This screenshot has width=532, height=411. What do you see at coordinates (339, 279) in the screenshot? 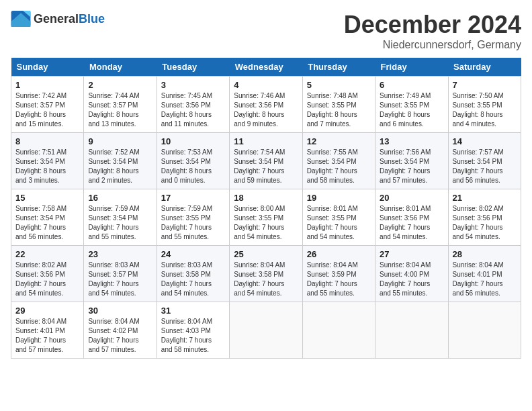
I see `day-info: Sunrise: 8:04 AMSunset: 3:59 PMDaylight:…` at bounding box center [339, 279].